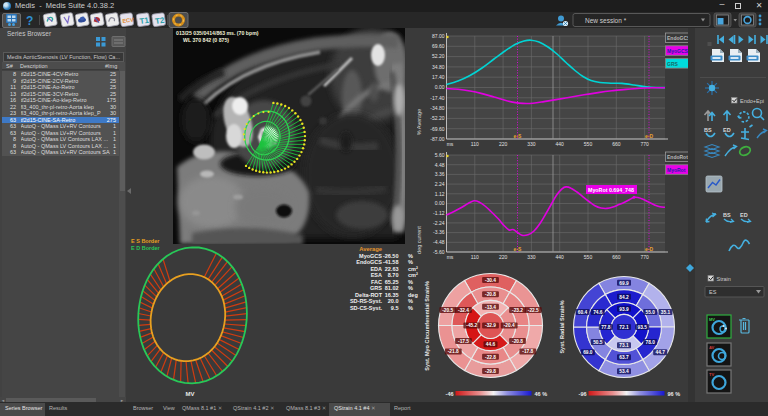 This screenshot has width=768, height=416. Describe the element at coordinates (437, 108) in the screenshot. I see `svg-text: -34.80` at that location.